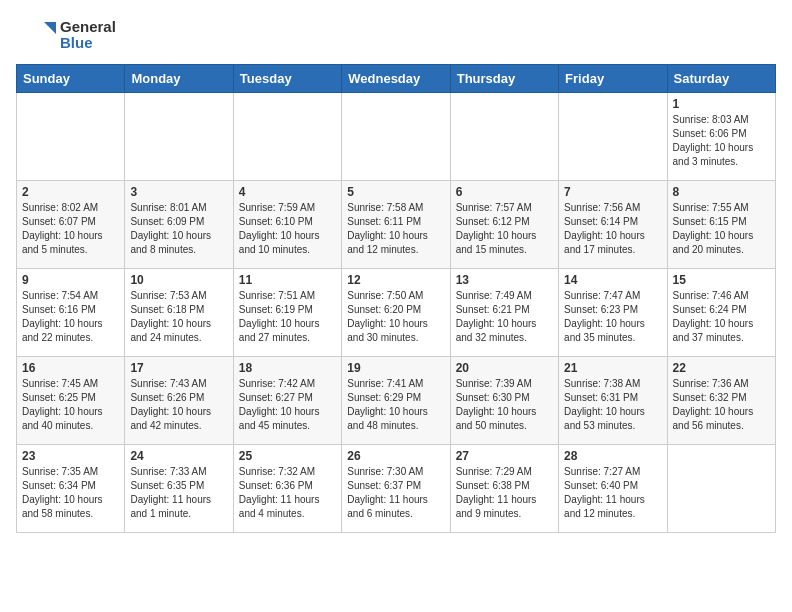  Describe the element at coordinates (396, 313) in the screenshot. I see `calendar-cell: 12Sunrise: 7:50 AM Sunset: 6:20 PM Dayli…` at that location.